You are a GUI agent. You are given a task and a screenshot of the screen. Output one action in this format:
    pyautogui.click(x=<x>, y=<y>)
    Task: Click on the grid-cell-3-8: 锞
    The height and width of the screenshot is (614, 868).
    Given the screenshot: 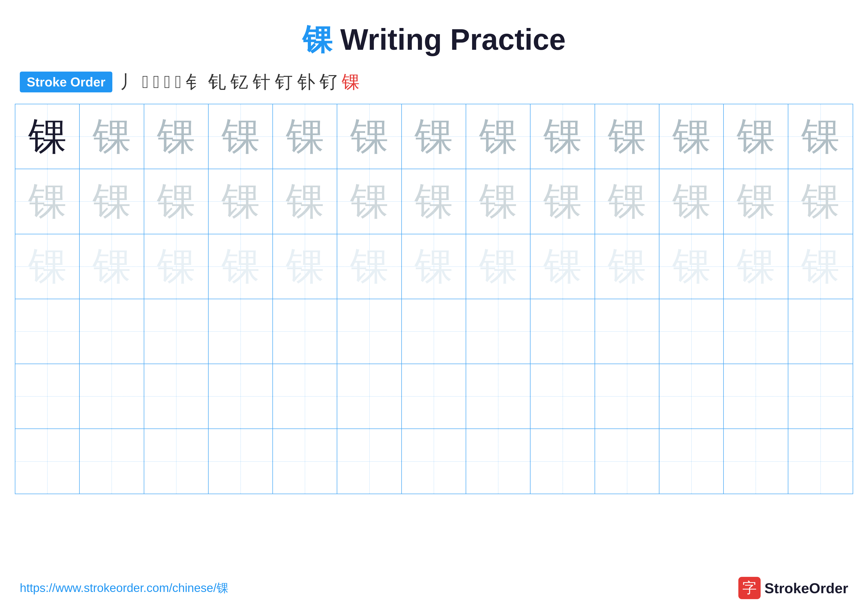 What is the action you would take?
    pyautogui.click(x=498, y=266)
    